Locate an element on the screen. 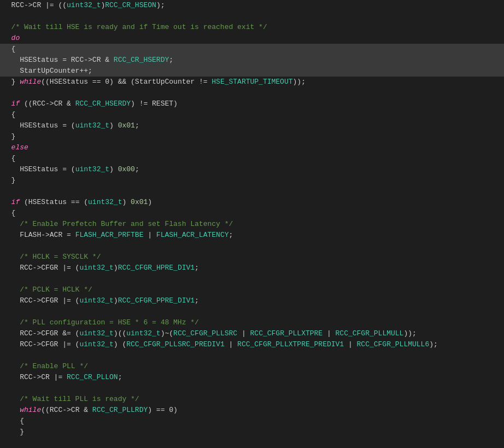 This screenshot has height=448, width=504. line-content: /* Enable Prefetch Buffer and set Flash … is located at coordinates (252, 224).